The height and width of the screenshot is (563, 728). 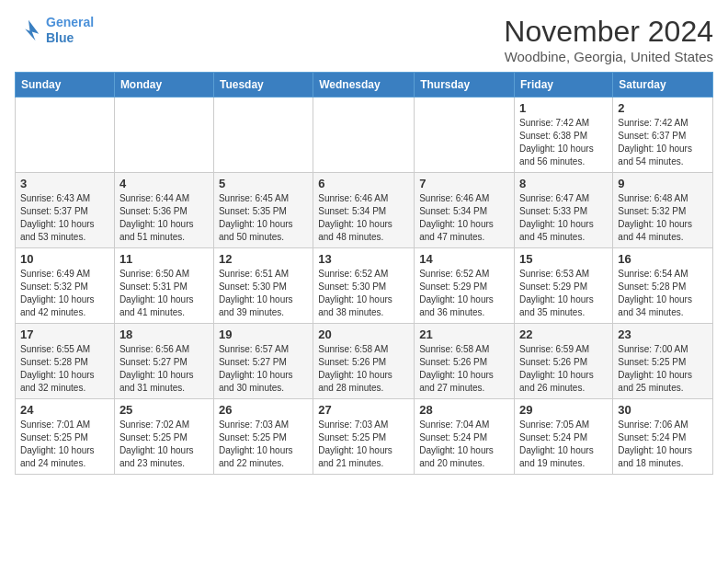 What do you see at coordinates (164, 218) in the screenshot?
I see `day-info: Sunrise: 6:44 AM Sunset: 5:36 PM Dayligh…` at bounding box center [164, 218].